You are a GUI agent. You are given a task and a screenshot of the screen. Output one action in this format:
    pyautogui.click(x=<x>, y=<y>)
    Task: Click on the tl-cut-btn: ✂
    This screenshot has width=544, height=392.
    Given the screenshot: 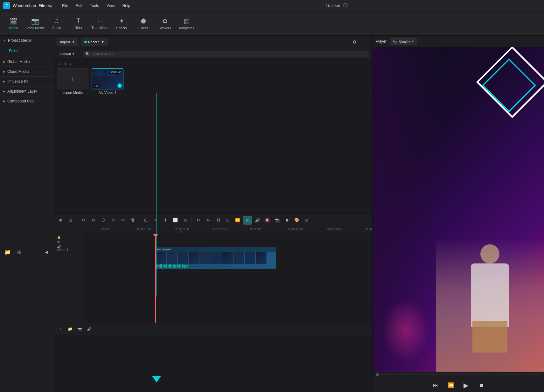 What is the action you would take?
    pyautogui.click(x=83, y=220)
    